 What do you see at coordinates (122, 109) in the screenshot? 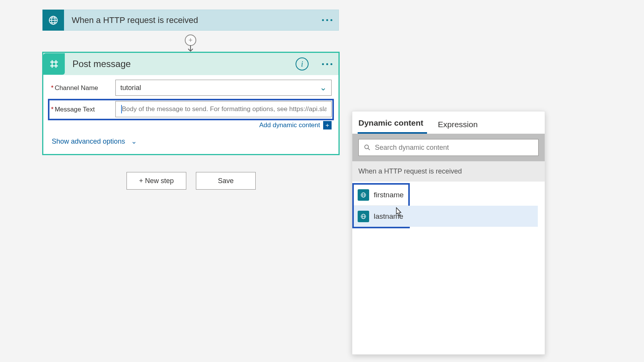
I see `text-caret` at bounding box center [122, 109].